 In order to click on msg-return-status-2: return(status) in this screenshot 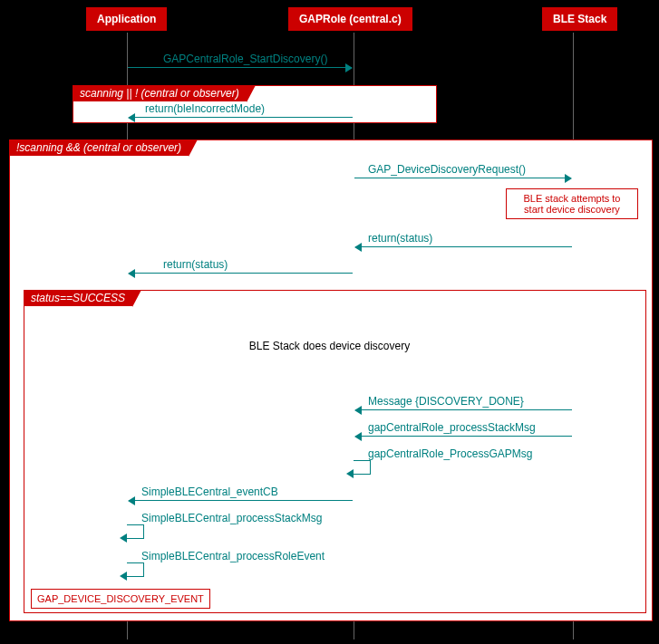, I will do `click(196, 264)`.